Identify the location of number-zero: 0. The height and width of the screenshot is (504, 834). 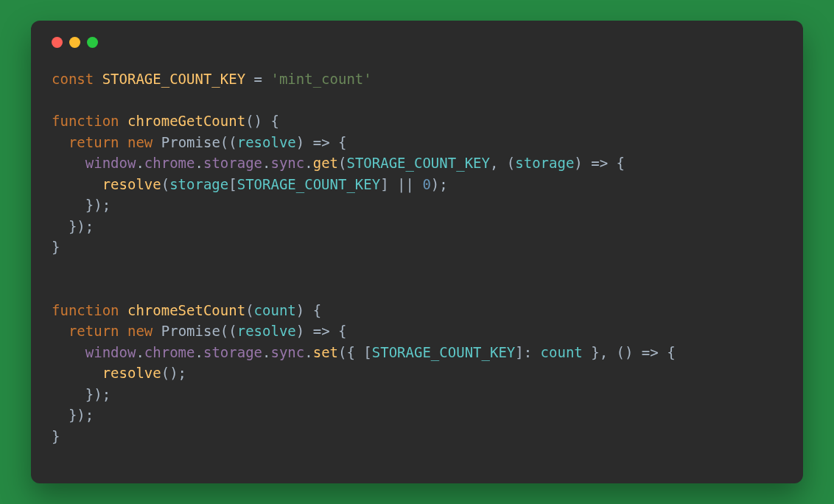
(426, 184).